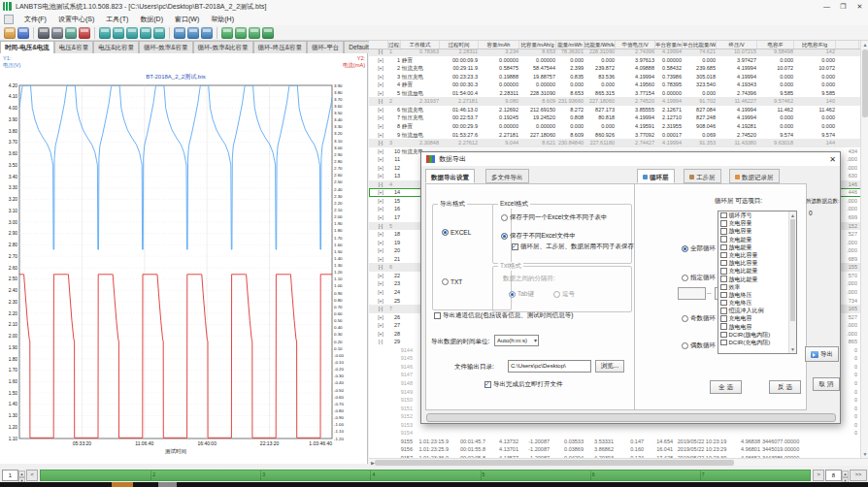 This screenshot has height=487, width=868. I want to click on radio-excel: EXCEL, so click(456, 233).